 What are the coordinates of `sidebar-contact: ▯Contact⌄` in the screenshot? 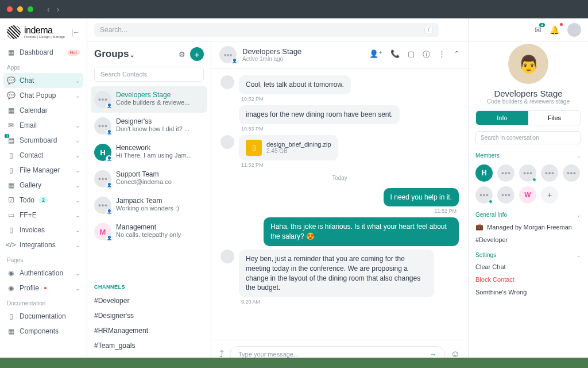 It's located at (44, 155).